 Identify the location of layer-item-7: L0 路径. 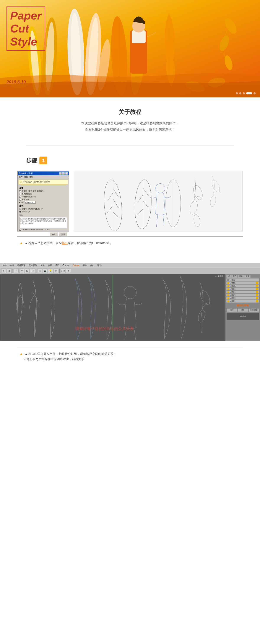
(243, 298).